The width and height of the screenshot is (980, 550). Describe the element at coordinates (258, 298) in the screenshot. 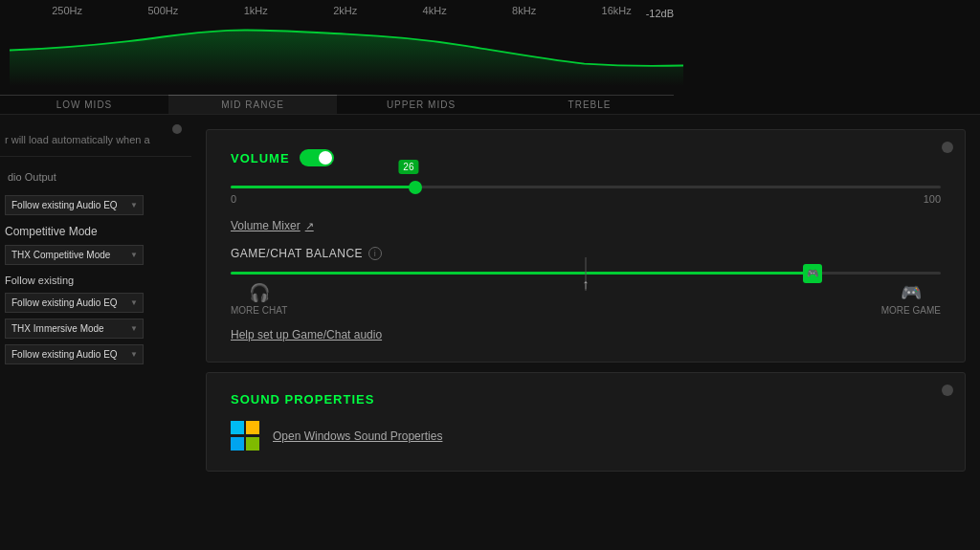

I see `more-chat-end: 🎧 MORE CHAT` at that location.